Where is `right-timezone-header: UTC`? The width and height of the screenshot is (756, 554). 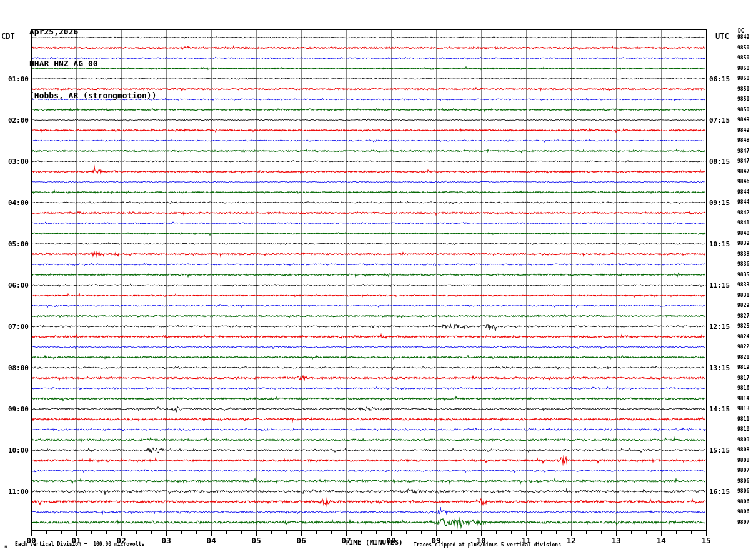 right-timezone-header: UTC is located at coordinates (722, 36).